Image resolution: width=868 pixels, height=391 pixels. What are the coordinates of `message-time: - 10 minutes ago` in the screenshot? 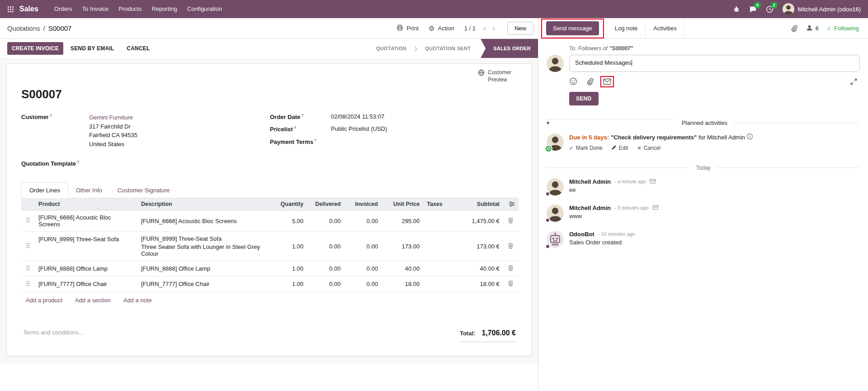 It's located at (617, 234).